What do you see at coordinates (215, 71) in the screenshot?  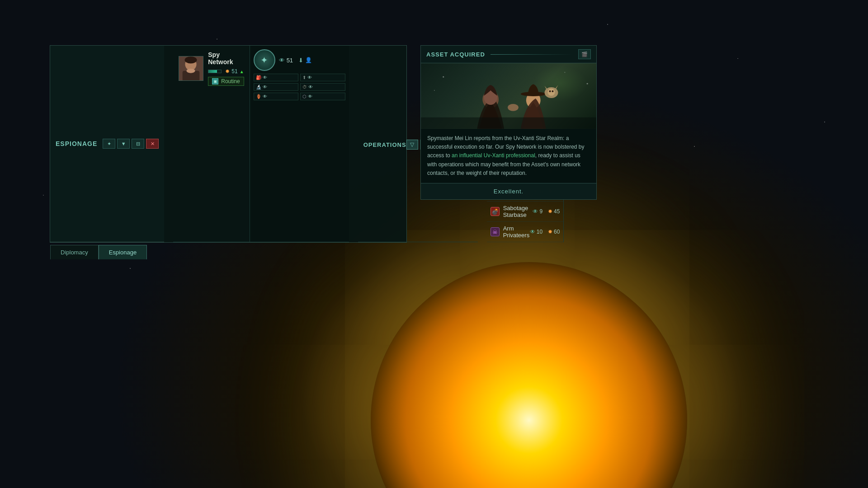 I see `progress-bar` at bounding box center [215, 71].